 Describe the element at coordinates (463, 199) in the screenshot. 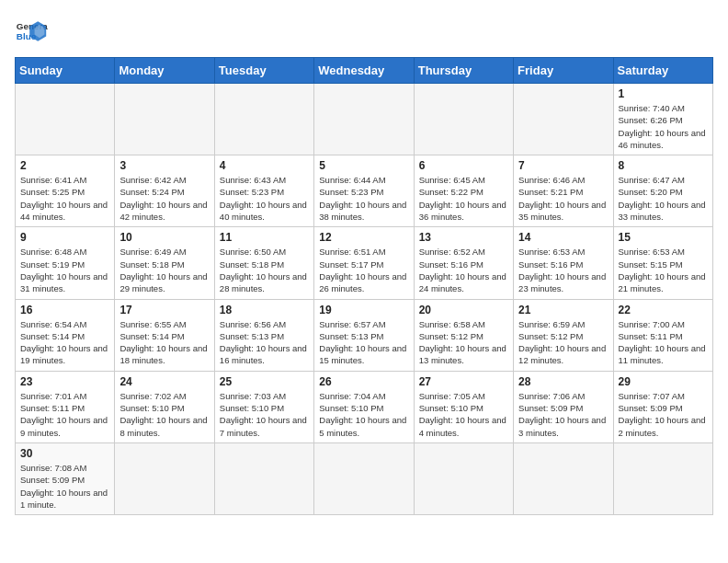

I see `day-info: Sunrise: 6:45 AM Sunset: 5:22 PM Dayligh…` at that location.